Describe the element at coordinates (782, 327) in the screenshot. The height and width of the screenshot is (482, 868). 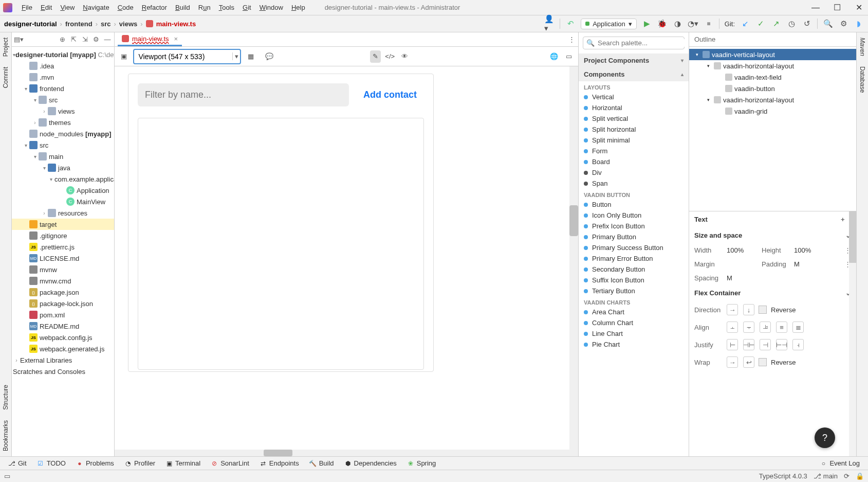
I see `align-stretch-icon: ≡` at that location.